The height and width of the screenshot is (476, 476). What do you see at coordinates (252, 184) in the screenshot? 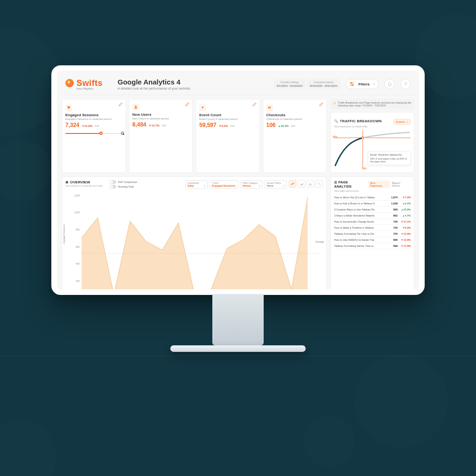
I see `select-filter-category: Filter Category Device▾` at bounding box center [252, 184].